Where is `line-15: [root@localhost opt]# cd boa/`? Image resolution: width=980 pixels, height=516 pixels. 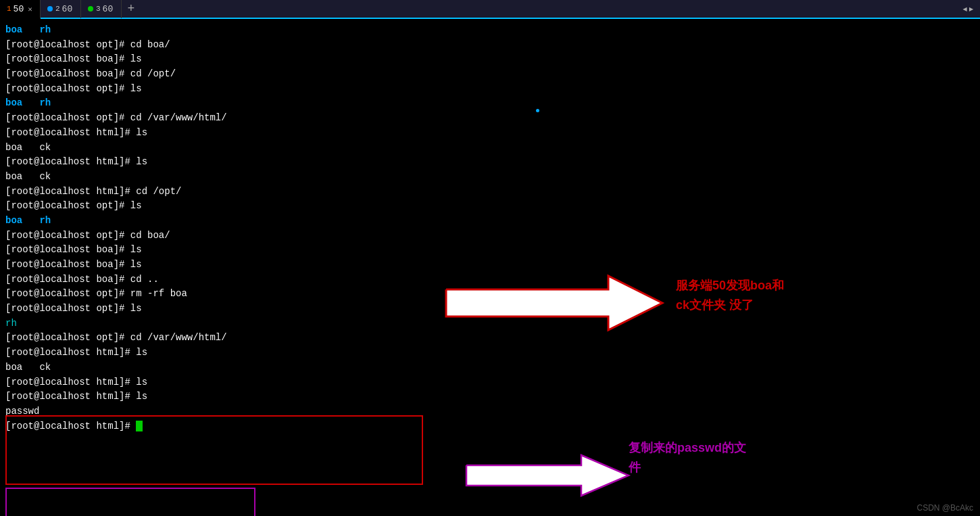 line-15: [root@localhost opt]# cd boa/ is located at coordinates (219, 236).